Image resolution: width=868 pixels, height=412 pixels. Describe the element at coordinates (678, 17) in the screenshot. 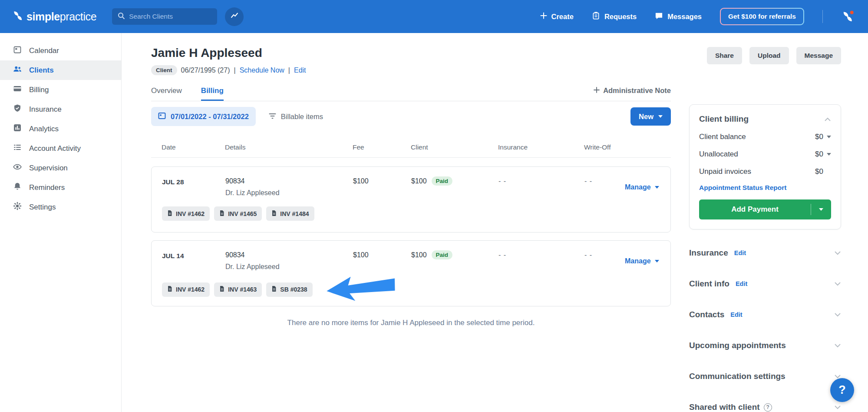

I see `messages-button: Messages` at that location.